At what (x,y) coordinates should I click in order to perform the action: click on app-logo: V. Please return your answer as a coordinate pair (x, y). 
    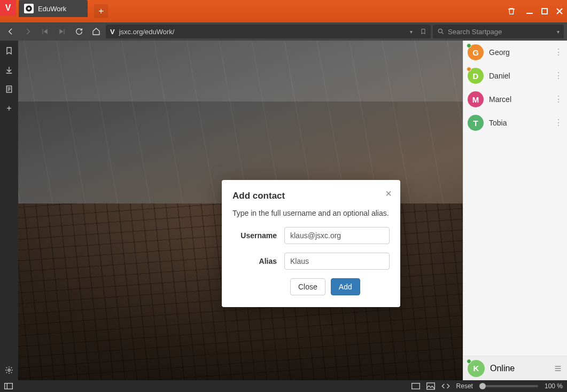
    Looking at the image, I should click on (8, 8).